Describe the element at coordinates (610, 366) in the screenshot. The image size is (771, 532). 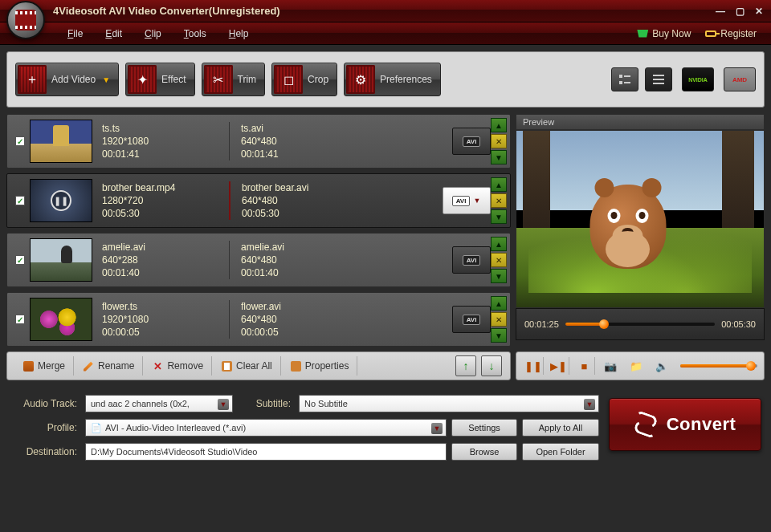
I see `snapshot-button: 📷` at that location.